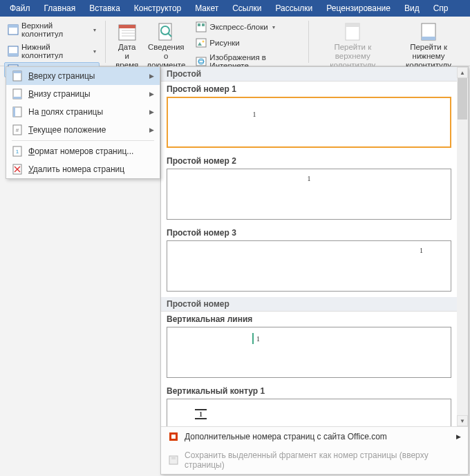 This screenshot has width=470, height=476. Describe the element at coordinates (83, 151) in the screenshot. I see `submenu-format-numbers: 1 Формат номеров страниц...` at that location.